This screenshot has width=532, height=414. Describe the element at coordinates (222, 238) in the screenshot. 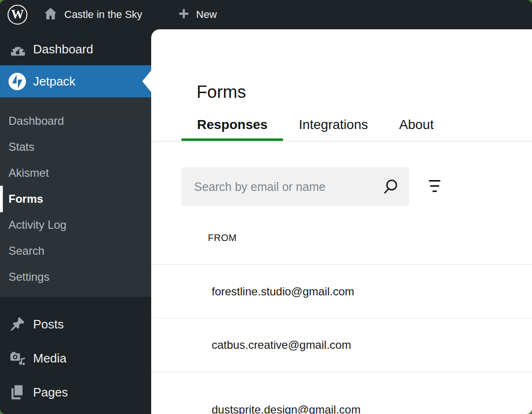

I see `column-header-from: FROM` at that location.